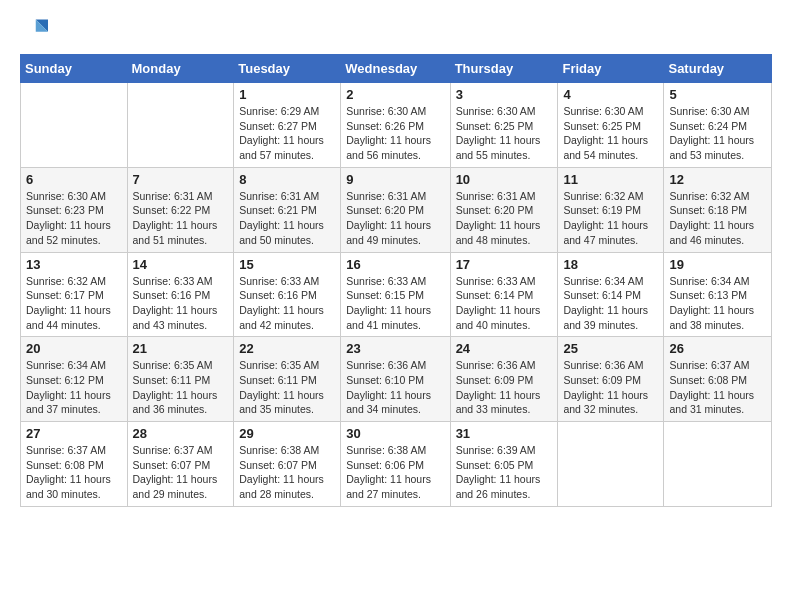 The width and height of the screenshot is (792, 612). Describe the element at coordinates (181, 218) in the screenshot. I see `day-info: Sunrise: 6:31 AMSunset: 6:22 PMDaylight:…` at that location.